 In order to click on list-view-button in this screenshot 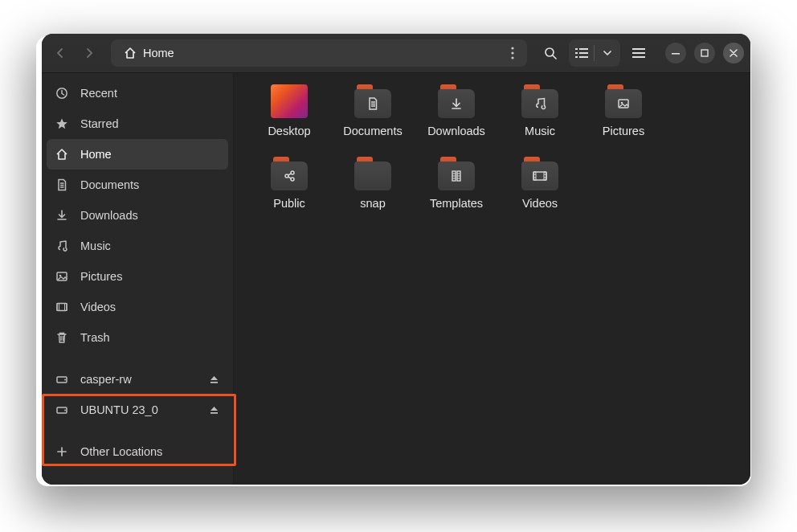, I will do `click(582, 53)`.